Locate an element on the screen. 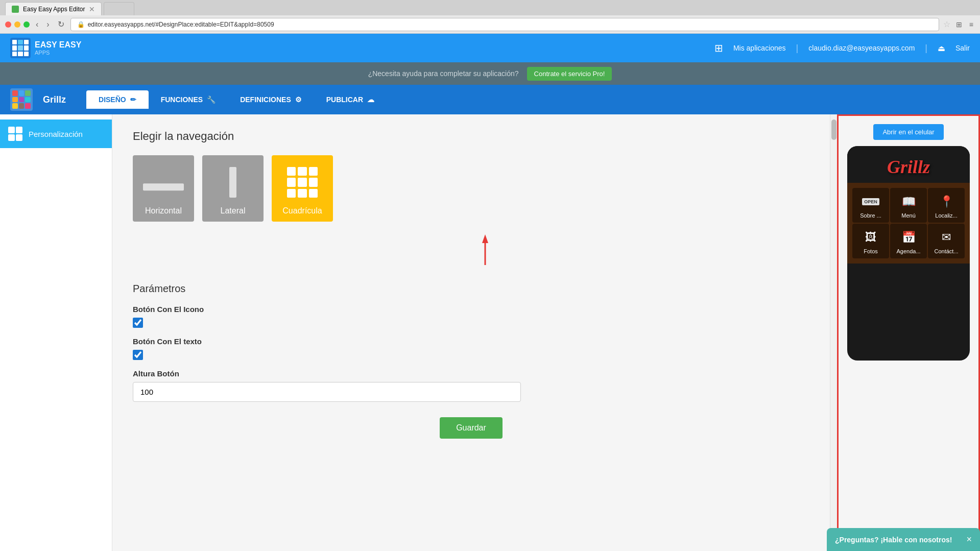 This screenshot has height=551, width=980. app-icon-c7 is located at coordinates (15, 106).